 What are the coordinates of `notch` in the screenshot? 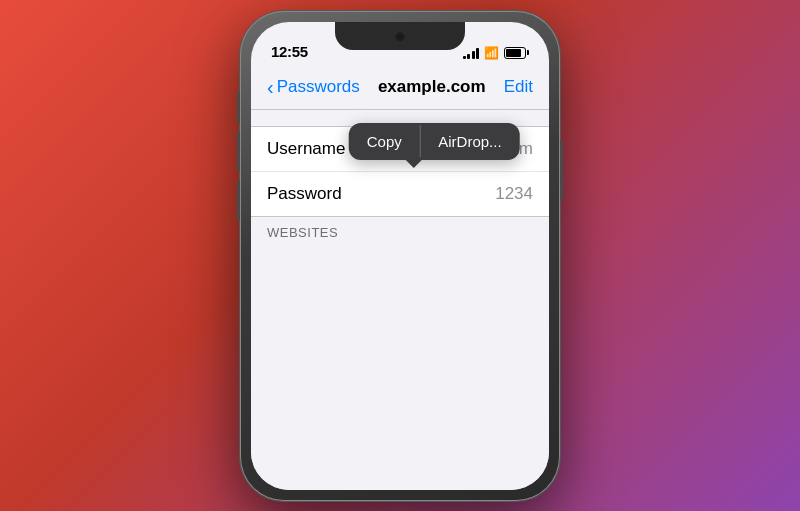 It's located at (400, 36).